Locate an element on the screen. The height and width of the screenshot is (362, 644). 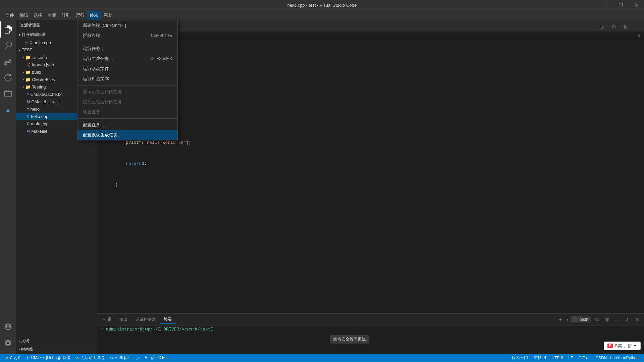
run-build-task-label: 运行生成任务… is located at coordinates (98, 59).